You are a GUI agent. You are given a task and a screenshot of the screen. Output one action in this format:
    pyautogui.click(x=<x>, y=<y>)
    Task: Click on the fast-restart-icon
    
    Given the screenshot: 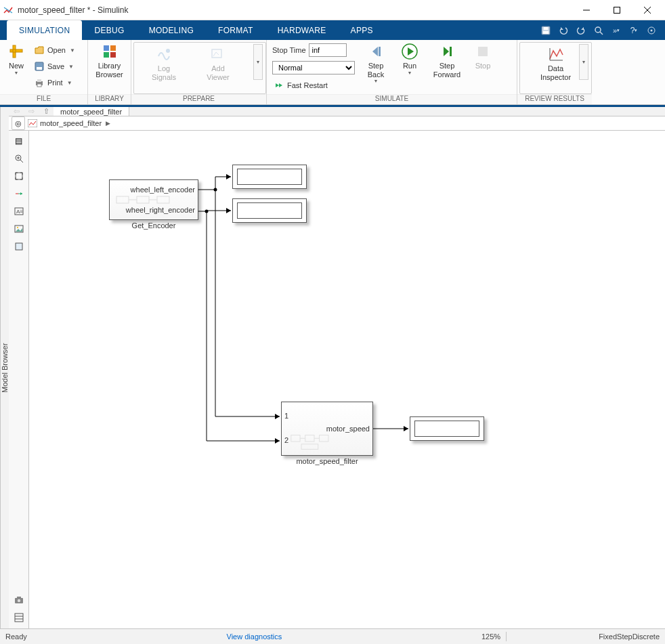 What is the action you would take?
    pyautogui.click(x=279, y=85)
    